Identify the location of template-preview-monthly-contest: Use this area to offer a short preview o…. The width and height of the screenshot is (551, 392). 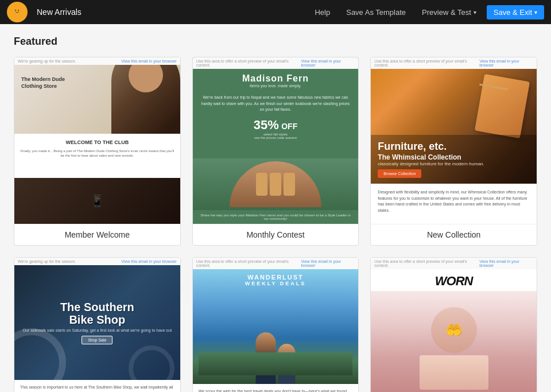
(276, 141).